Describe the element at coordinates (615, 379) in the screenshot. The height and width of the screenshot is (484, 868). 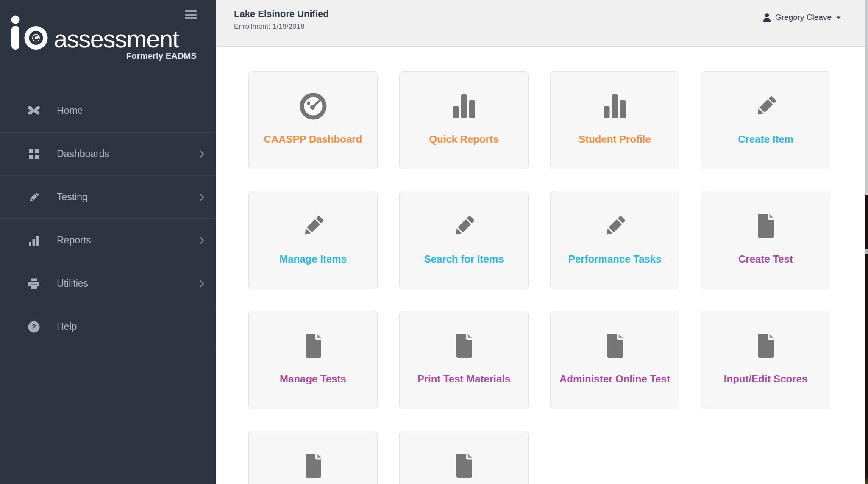
I see `card-label: Administer Online Test` at that location.